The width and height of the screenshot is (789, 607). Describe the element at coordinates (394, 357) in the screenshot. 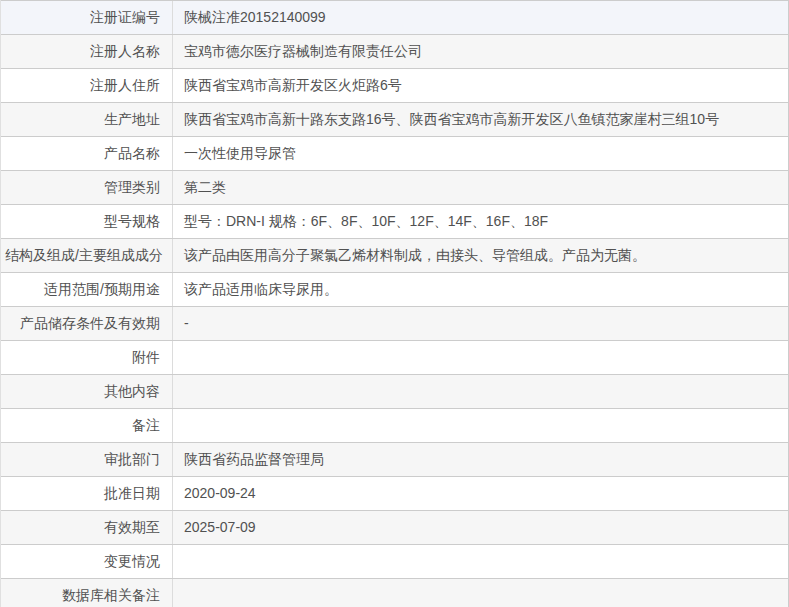

I see `table-row: 附件` at that location.